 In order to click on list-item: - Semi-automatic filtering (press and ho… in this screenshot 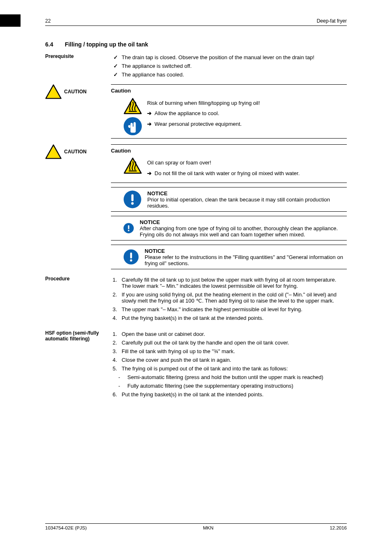, I will do `click(232, 377)`.